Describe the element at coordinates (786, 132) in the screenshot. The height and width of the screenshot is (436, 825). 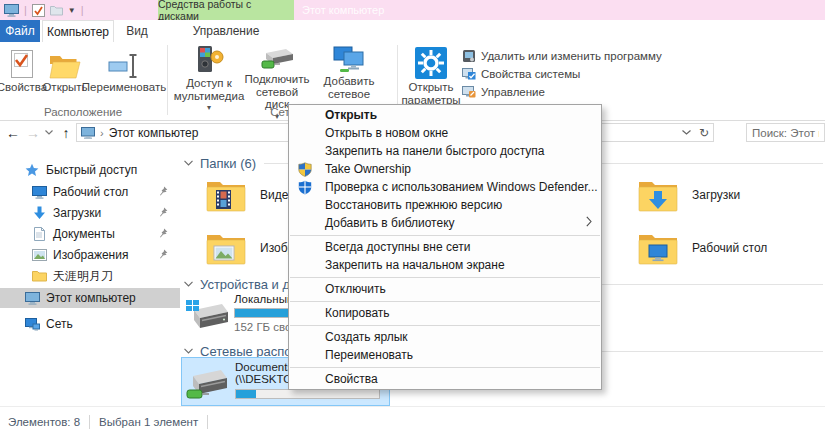
I see `search-input` at that location.